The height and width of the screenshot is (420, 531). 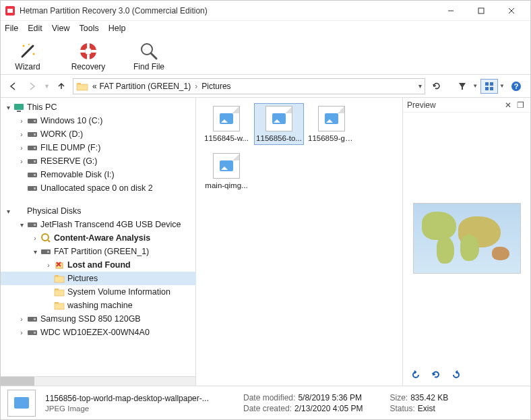 I want to click on wizard-button: Wizard, so click(x=28, y=57).